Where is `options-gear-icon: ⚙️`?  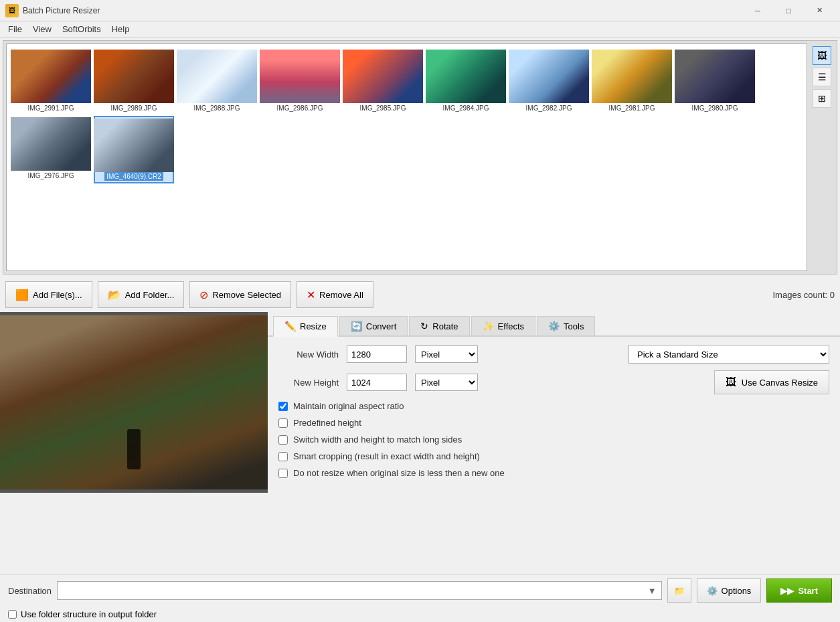 options-gear-icon: ⚙️ is located at coordinates (712, 591).